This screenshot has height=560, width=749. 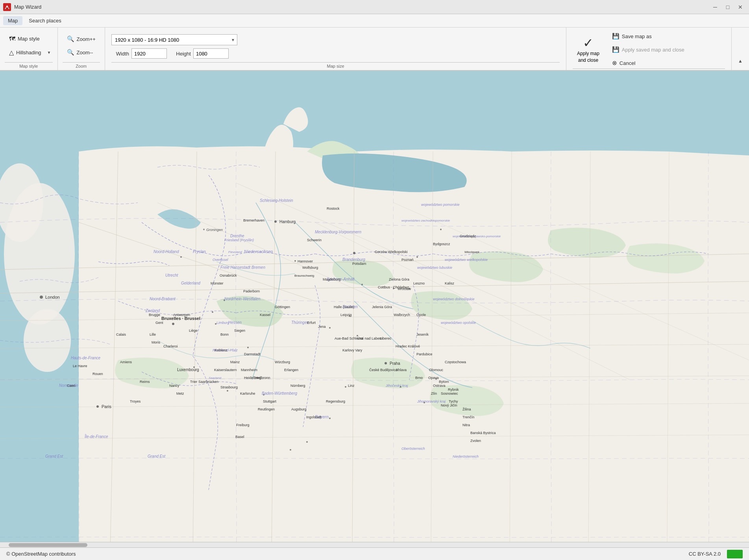 What do you see at coordinates (28, 7) in the screenshot?
I see `window-title: Map Wizard` at bounding box center [28, 7].